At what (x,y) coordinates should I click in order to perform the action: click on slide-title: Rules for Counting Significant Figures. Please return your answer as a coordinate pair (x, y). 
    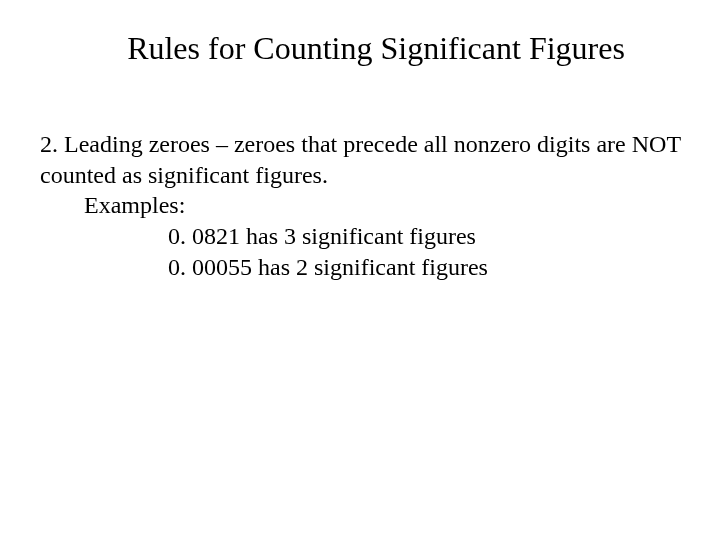
    Looking at the image, I should click on (376, 48).